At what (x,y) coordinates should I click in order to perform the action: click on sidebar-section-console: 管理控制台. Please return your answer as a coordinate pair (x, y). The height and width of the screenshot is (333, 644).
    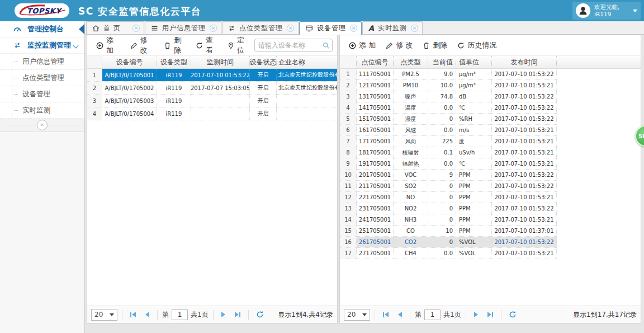
    Looking at the image, I should click on (42, 29).